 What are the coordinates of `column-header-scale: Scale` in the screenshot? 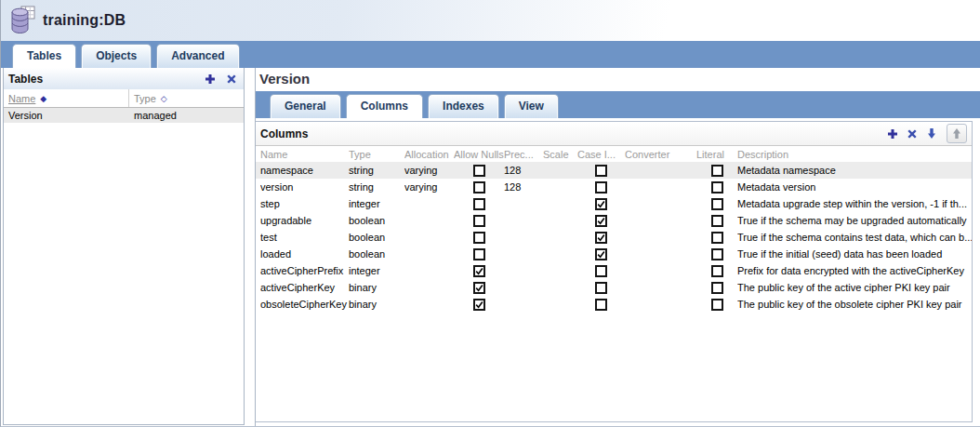 It's located at (560, 154).